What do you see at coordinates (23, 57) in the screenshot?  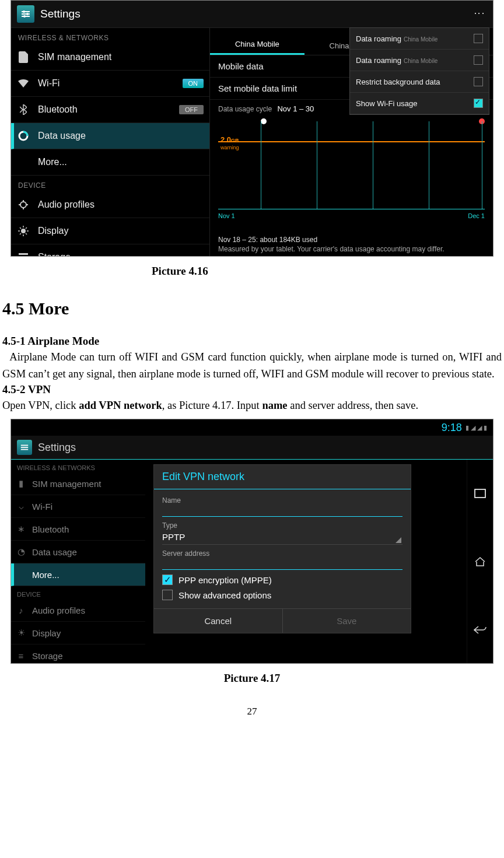 I see `sim-icon` at bounding box center [23, 57].